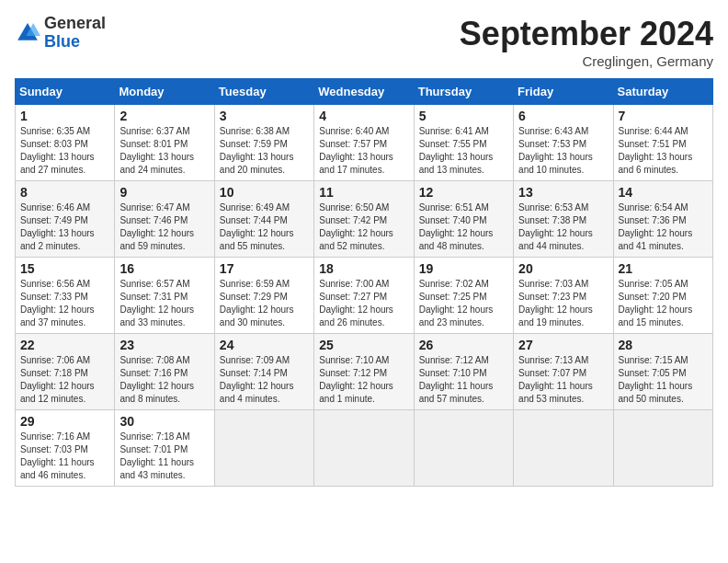 The width and height of the screenshot is (728, 563). What do you see at coordinates (65, 219) in the screenshot?
I see `calendar-cell: 8Sunrise: 6:46 AMSunset: 7:49 PMDaylight…` at bounding box center [65, 219].